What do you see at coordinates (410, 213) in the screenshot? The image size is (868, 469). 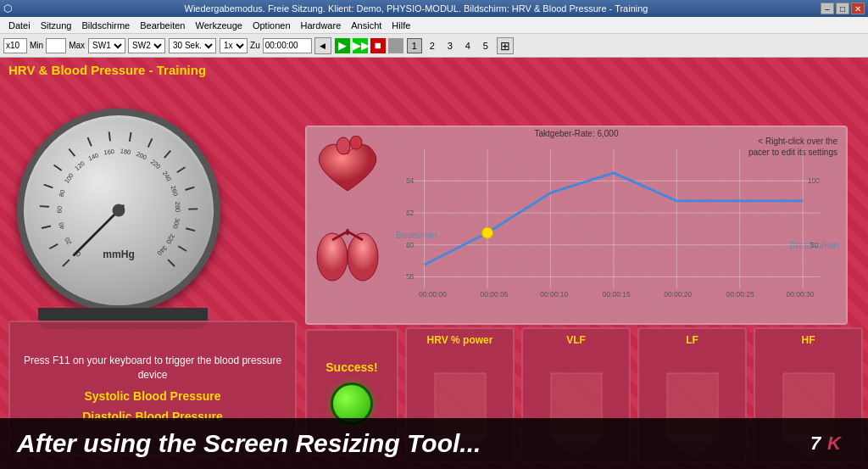 I see `svg-text: 62` at bounding box center [410, 213].